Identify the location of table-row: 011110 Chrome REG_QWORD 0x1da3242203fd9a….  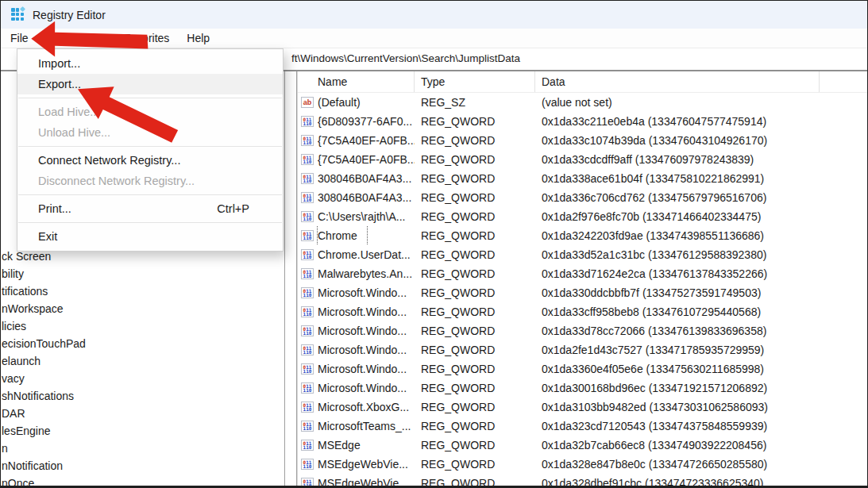
(583, 236).